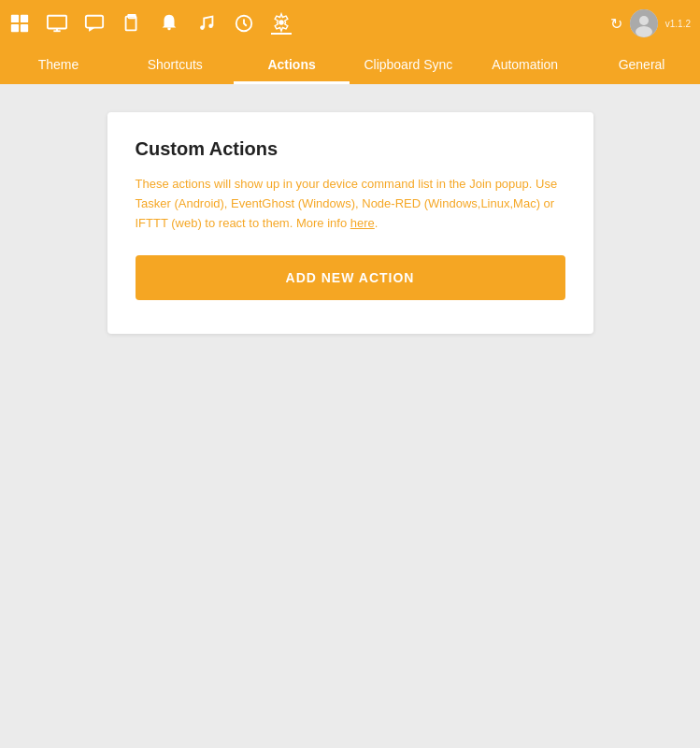  Describe the element at coordinates (350, 204) in the screenshot. I see `card-description: These actions will show up in your devic…` at that location.